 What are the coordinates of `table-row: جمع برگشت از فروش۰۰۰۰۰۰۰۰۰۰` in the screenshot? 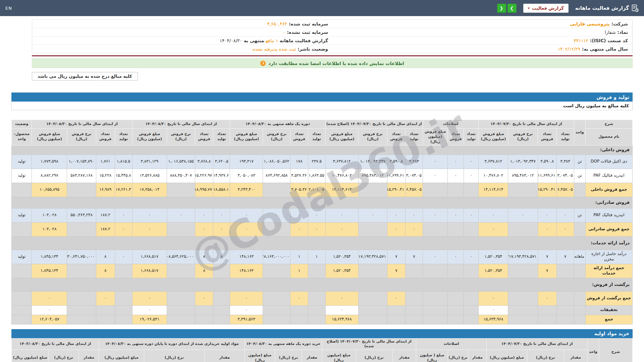 It's located at (322, 298).